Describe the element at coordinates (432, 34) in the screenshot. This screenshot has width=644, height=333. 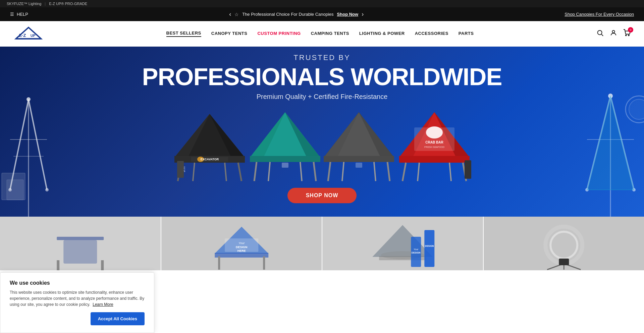
I see `nav-accessories: ACCESSORIES` at that location.